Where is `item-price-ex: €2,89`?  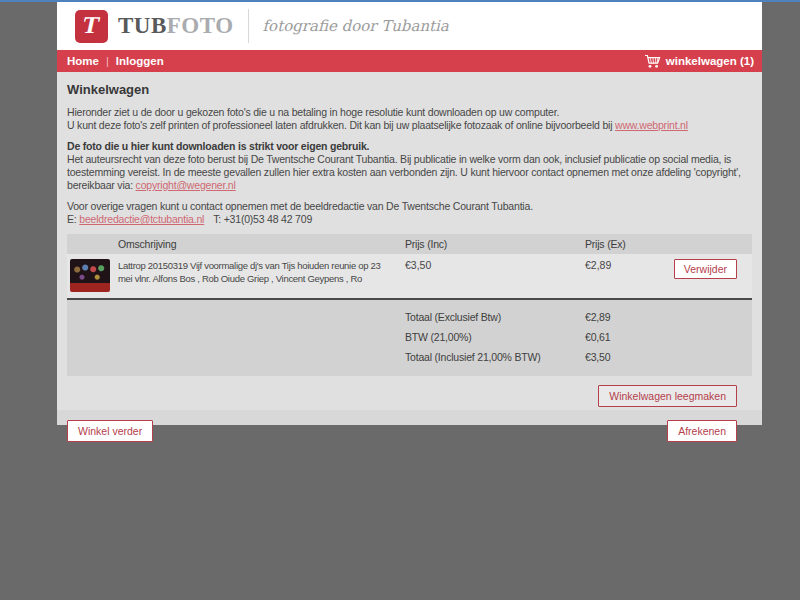
item-price-ex: €2,89 is located at coordinates (598, 265).